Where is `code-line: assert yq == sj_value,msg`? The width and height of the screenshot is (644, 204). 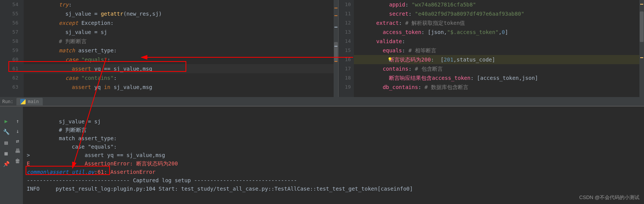
code-line: assert yq == sj_value,msg is located at coordinates (181, 69).